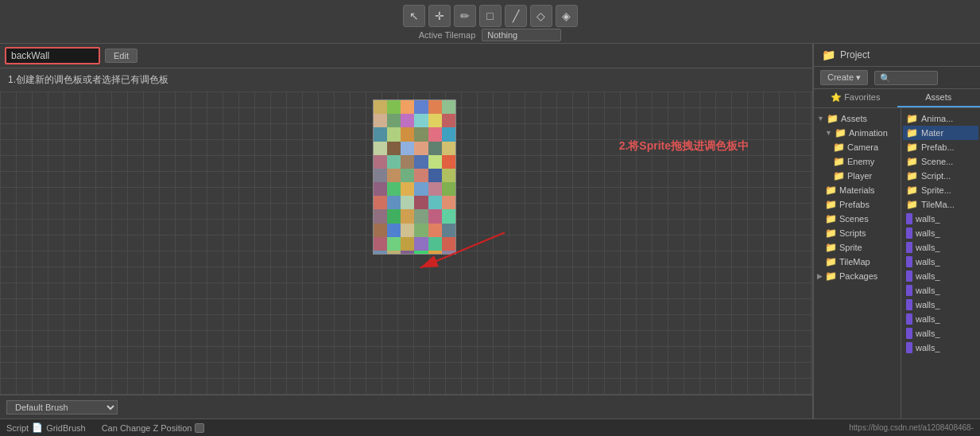  What do you see at coordinates (62, 407) in the screenshot?
I see `brush-select: Default Brush` at bounding box center [62, 407].